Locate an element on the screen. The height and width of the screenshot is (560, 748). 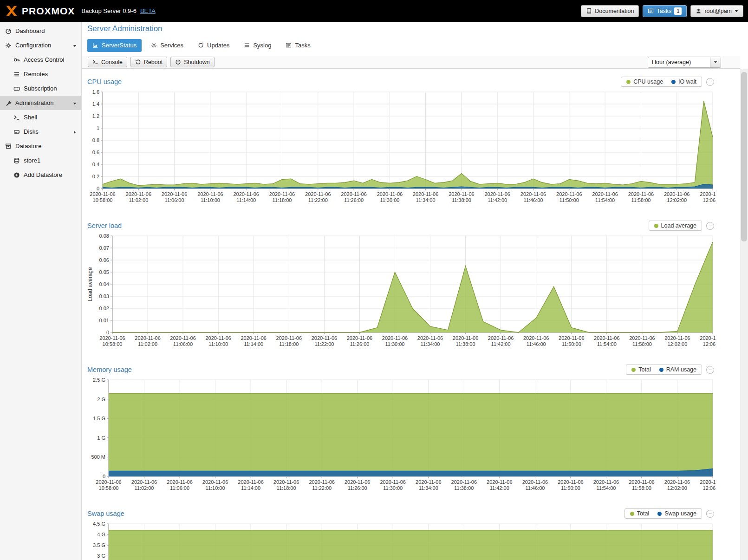
sidebar-item-access-control: Access Control is located at coordinates (41, 59).